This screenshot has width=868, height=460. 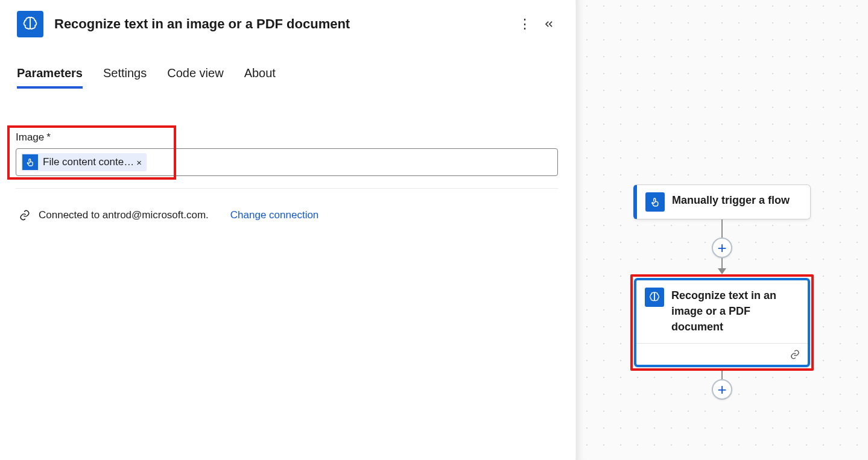 What do you see at coordinates (168, 215) in the screenshot?
I see `connection-row: Connected to antrod@microsoft.com. Chang…` at bounding box center [168, 215].